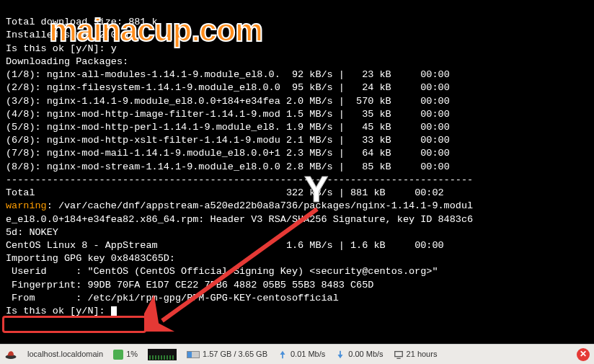  Describe the element at coordinates (162, 355) in the screenshot. I see `network-graph-icon` at that location.